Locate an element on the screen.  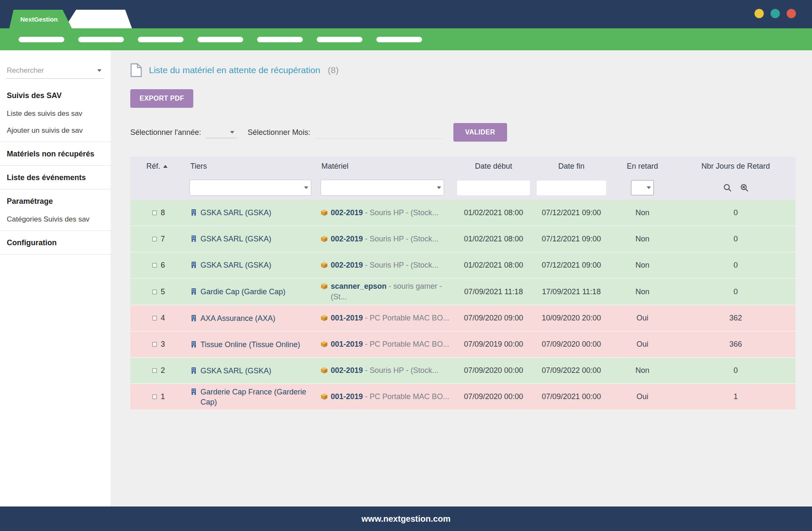
tiers-filter-select is located at coordinates (250, 188).